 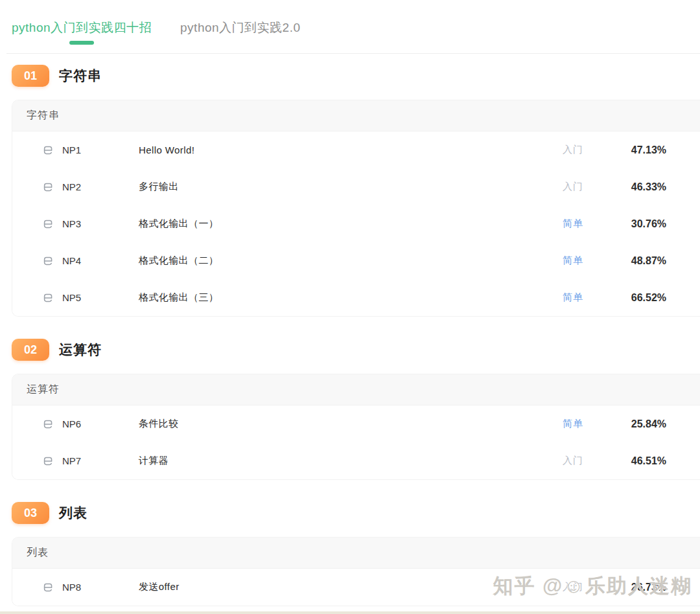 What do you see at coordinates (80, 76) in the screenshot?
I see `chapter-title: 字符串` at bounding box center [80, 76].